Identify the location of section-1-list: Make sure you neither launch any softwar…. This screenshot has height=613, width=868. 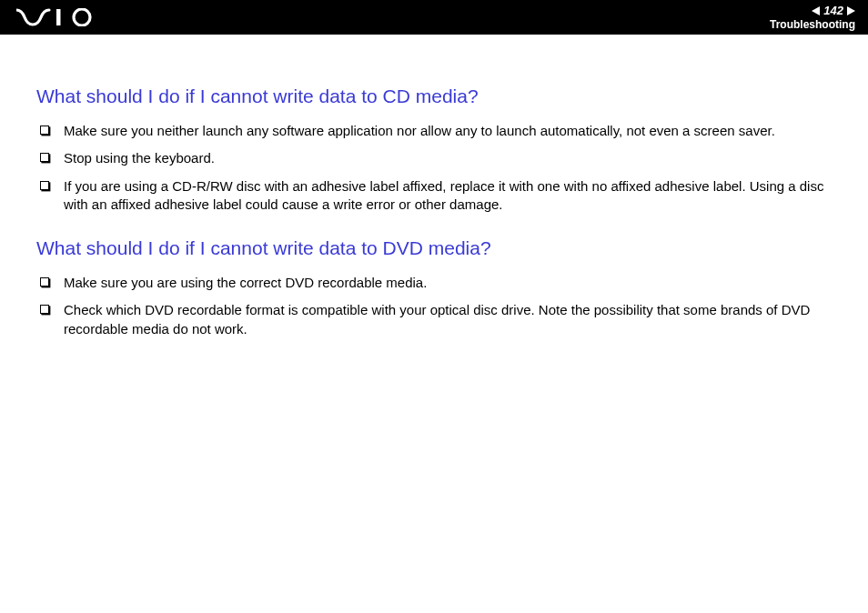
(434, 167).